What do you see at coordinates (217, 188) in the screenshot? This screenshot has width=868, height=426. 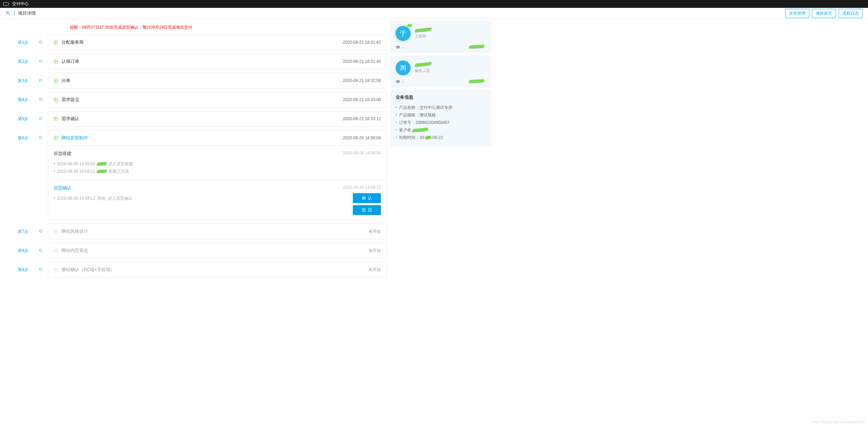 I see `substep-title: 原型确认` at bounding box center [217, 188].